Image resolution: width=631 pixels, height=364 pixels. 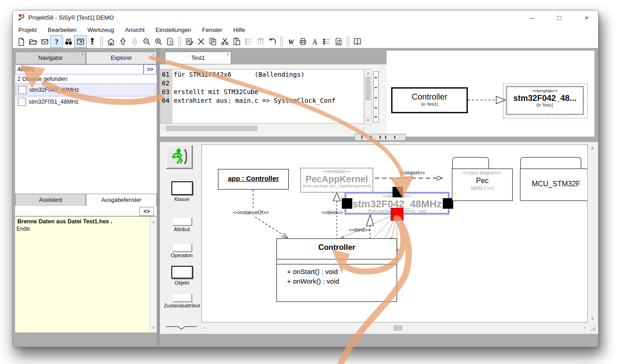 What do you see at coordinates (50, 58) in the screenshot?
I see `tab-navigator: Navigator ×` at bounding box center [50, 58].